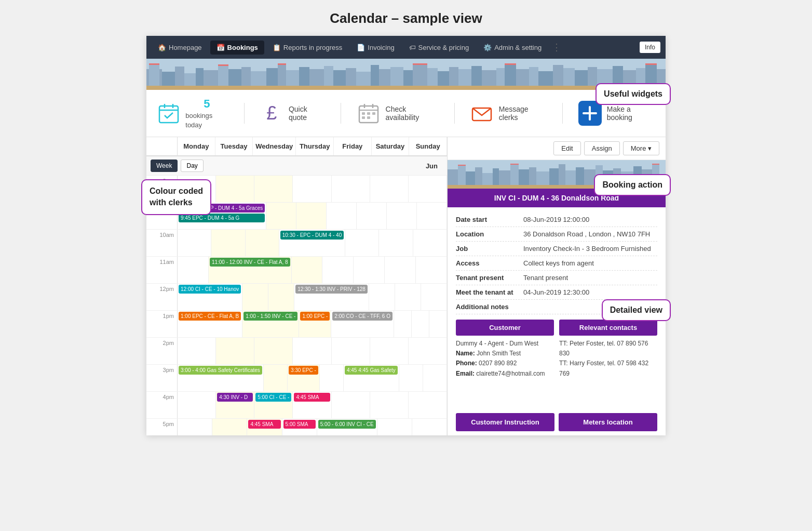  I want to click on nav-homepage: 🏠 Homepage, so click(180, 48).